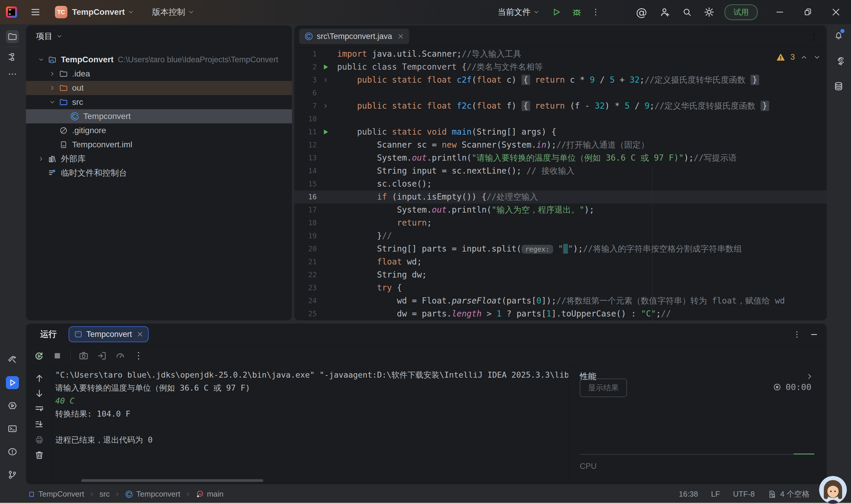 The width and height of the screenshot is (851, 504). I want to click on show-results-button: 显示结果, so click(604, 388).